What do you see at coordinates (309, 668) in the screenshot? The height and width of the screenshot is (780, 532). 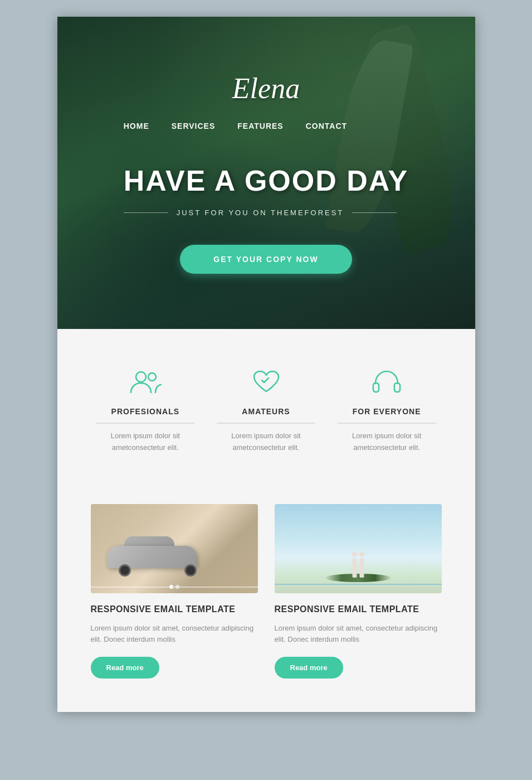 I see `card-2-read-more-button: Read more` at bounding box center [309, 668].